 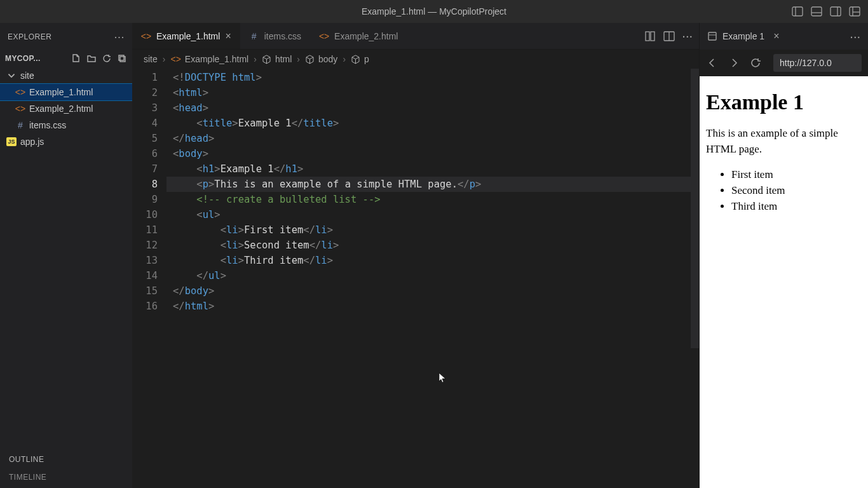 I want to click on file-label: Example_2.html, so click(x=61, y=109).